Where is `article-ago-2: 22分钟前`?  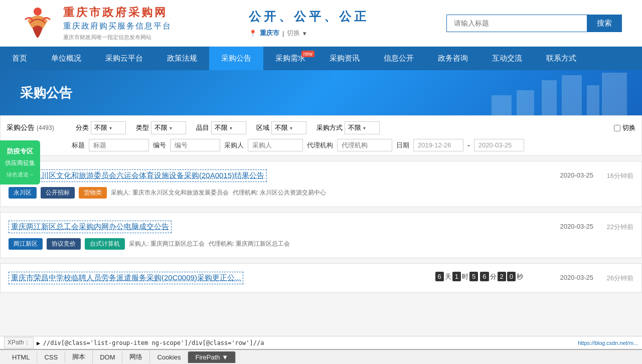
article-ago-2: 22分钟前 is located at coordinates (613, 226).